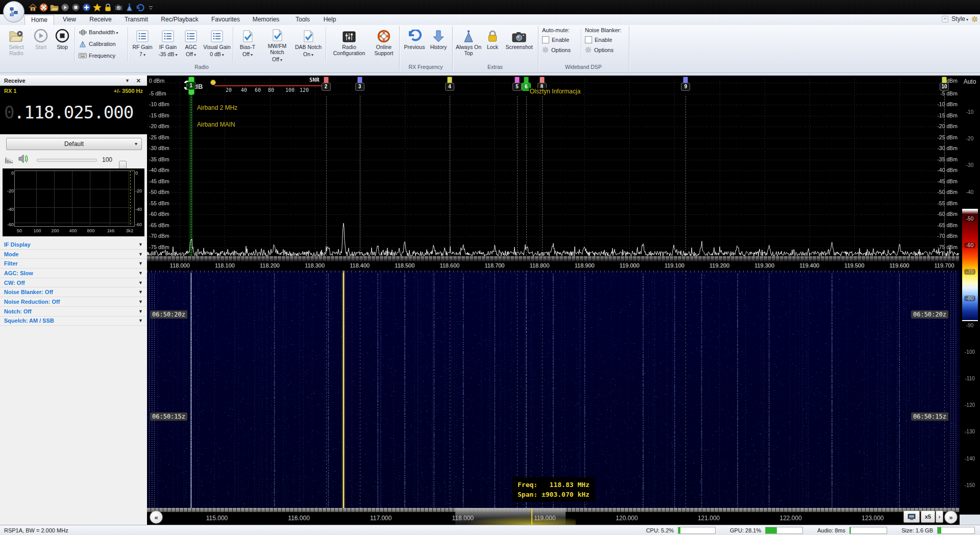  What do you see at coordinates (469, 45) in the screenshot?
I see `always-on-top-button: Always On Top` at bounding box center [469, 45].